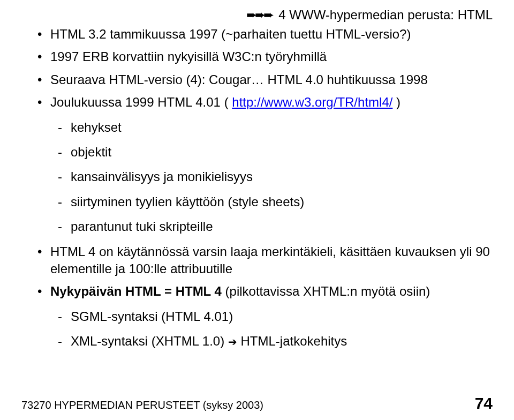  What do you see at coordinates (275, 329) in the screenshot?
I see `sub-list: SGML-syntaksi (HTML 4.01) XML-syntaksi (…` at bounding box center [275, 329].